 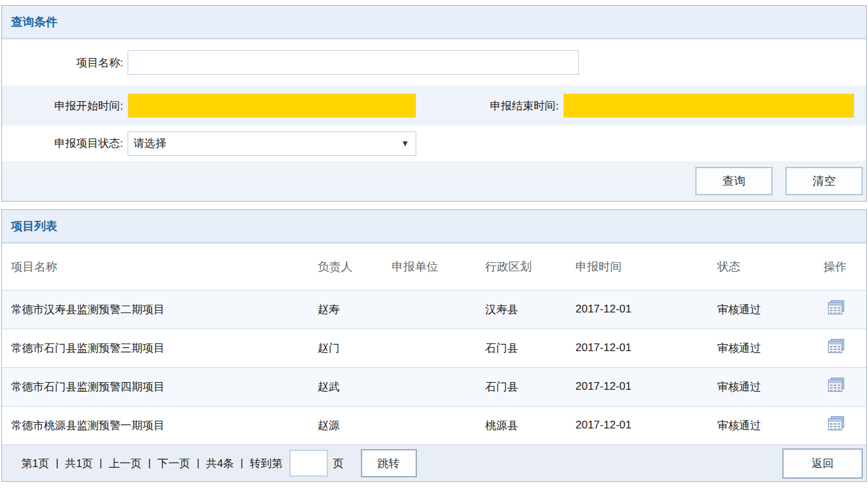 What do you see at coordinates (434, 425) in the screenshot?
I see `table-row: 常德市桃源县监测预警一期项目 赵源 桃源县 2017-12-01 审核通过` at bounding box center [434, 425].